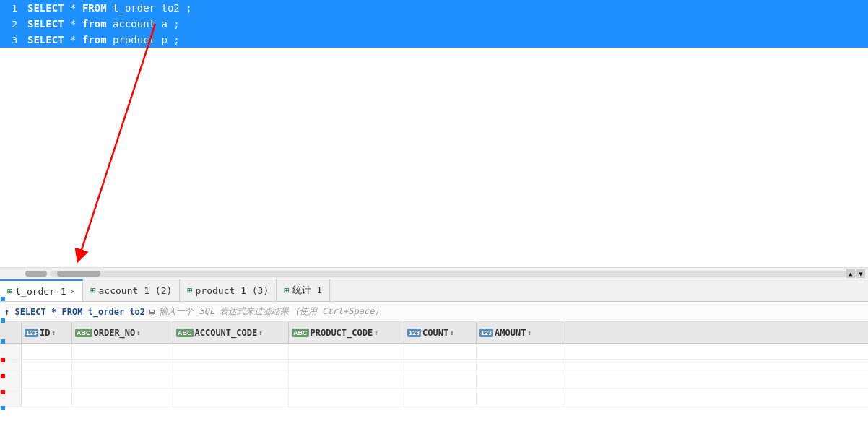 This screenshot has width=868, height=439. Describe the element at coordinates (520, 332) in the screenshot. I see `col-header-amount: 123 AMOUNT ↕` at that location.